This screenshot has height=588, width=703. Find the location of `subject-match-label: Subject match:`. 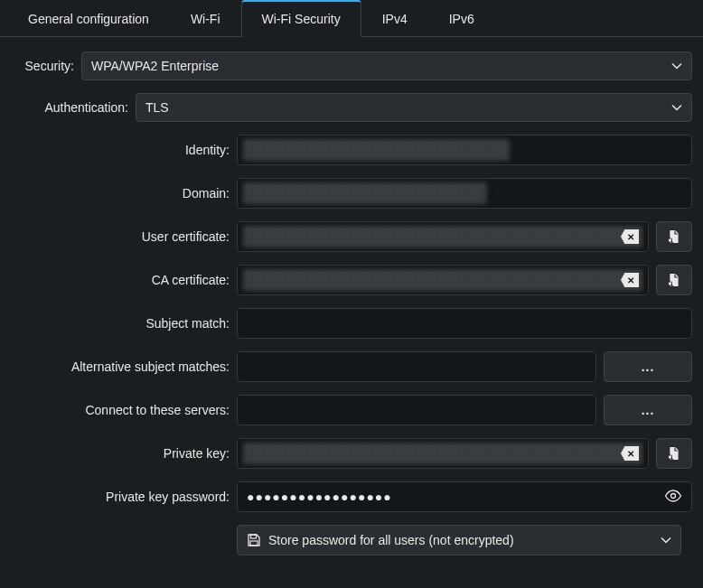

subject-match-label: Subject match: is located at coordinates (120, 323).